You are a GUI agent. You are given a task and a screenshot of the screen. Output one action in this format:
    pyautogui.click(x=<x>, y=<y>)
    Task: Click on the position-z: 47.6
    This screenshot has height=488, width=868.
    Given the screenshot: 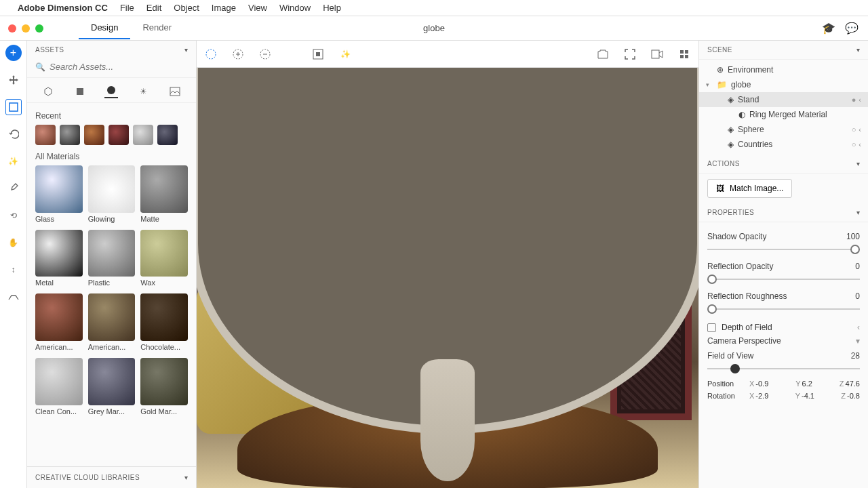 What is the action you would take?
    pyautogui.click(x=853, y=384)
    